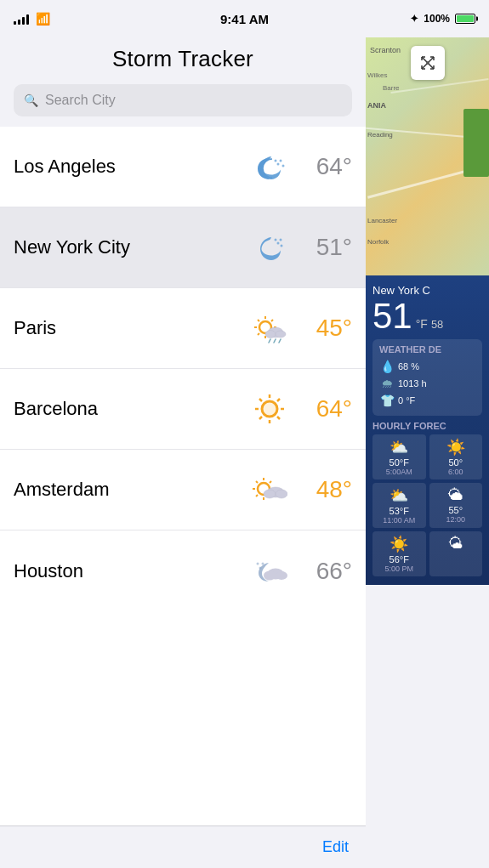  I want to click on hourly-time: 11:00 AM, so click(400, 520).